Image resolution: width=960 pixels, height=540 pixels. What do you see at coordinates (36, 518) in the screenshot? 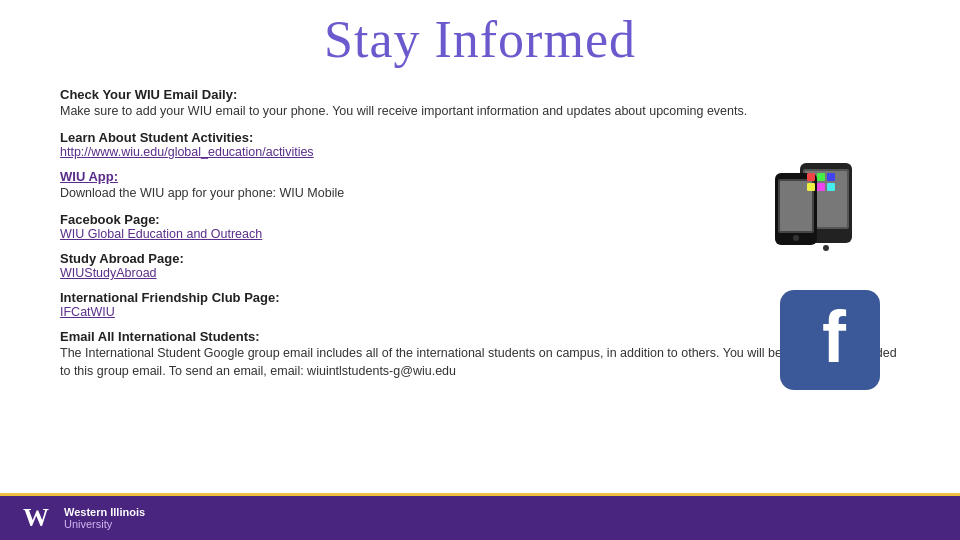
I see `footer-w-letter: W` at bounding box center [36, 518].